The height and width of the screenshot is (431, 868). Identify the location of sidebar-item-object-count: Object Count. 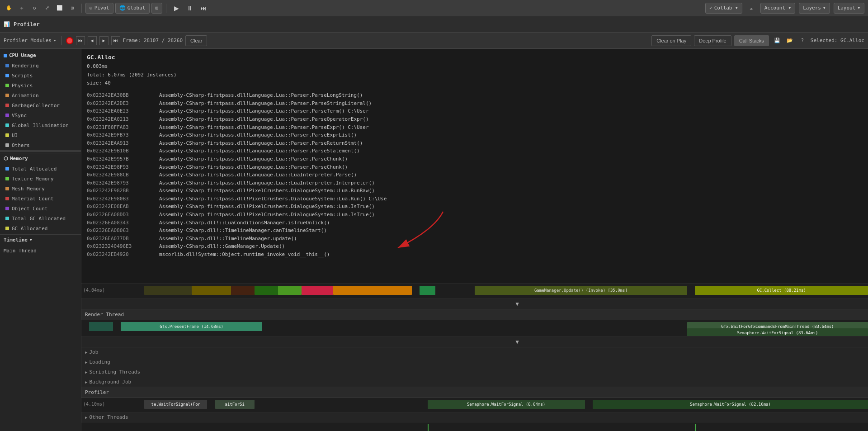
(41, 208).